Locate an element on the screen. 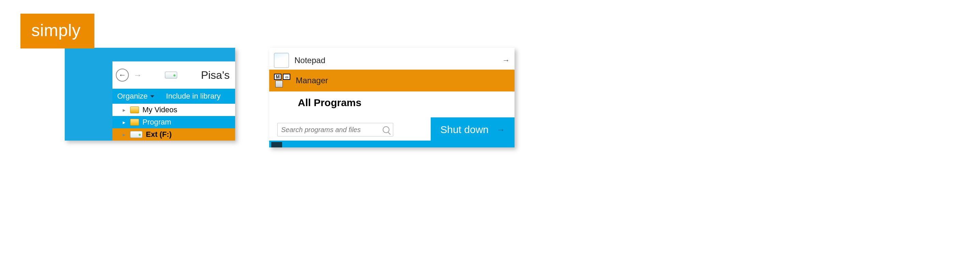  startmenu-item-label: Notepad is located at coordinates (310, 60).